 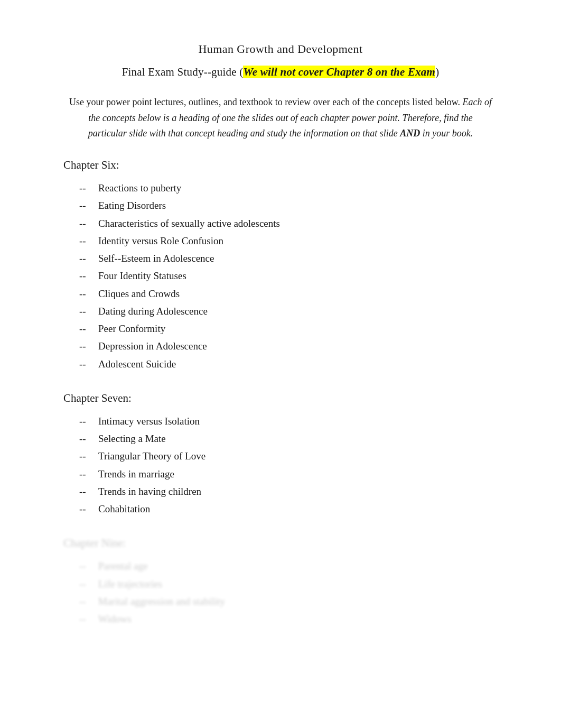 What do you see at coordinates (288, 439) in the screenshot?
I see `list-item: Selecting a Mate` at bounding box center [288, 439].